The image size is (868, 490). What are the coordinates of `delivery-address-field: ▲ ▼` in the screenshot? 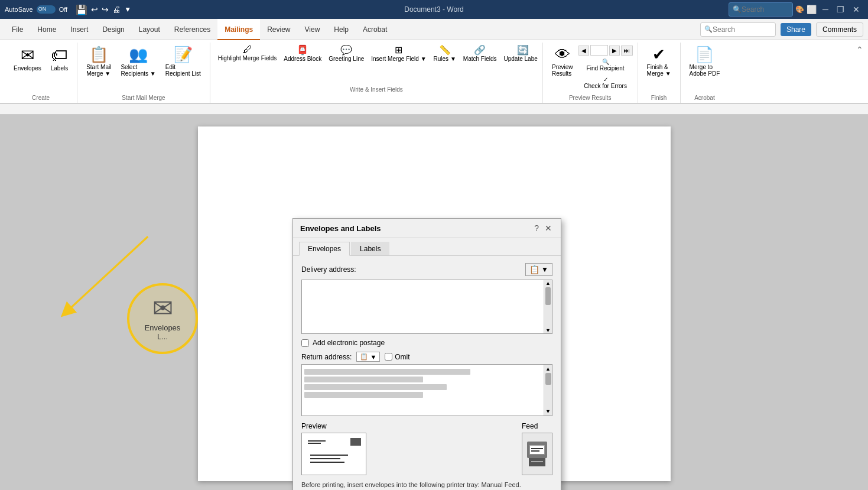 It's located at (427, 307).